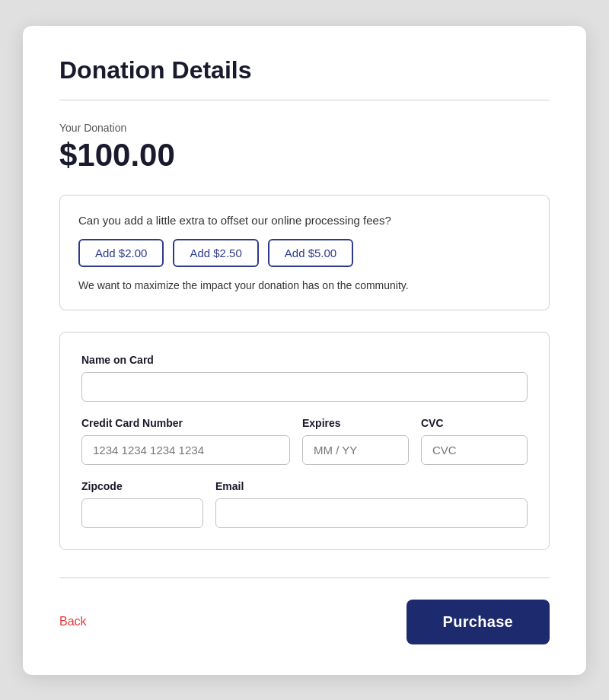  Describe the element at coordinates (304, 253) in the screenshot. I see `fee-buttons-group: Add $2.00 Add $2.50 Add $5.00` at that location.